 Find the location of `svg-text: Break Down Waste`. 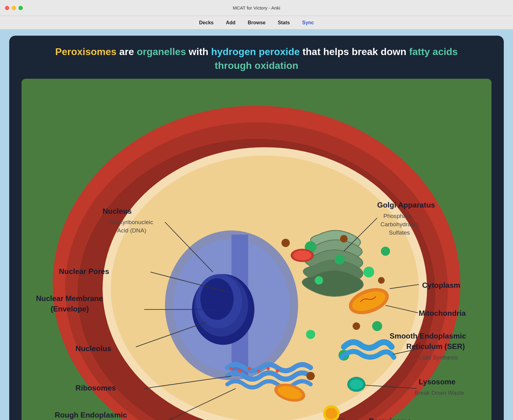

svg-text: Break Down Waste is located at coordinates (439, 392).